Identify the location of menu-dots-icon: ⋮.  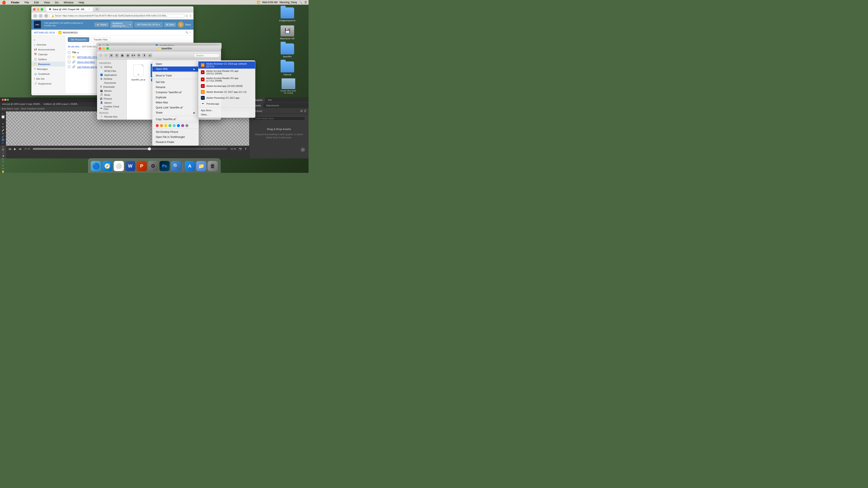
(191, 16).